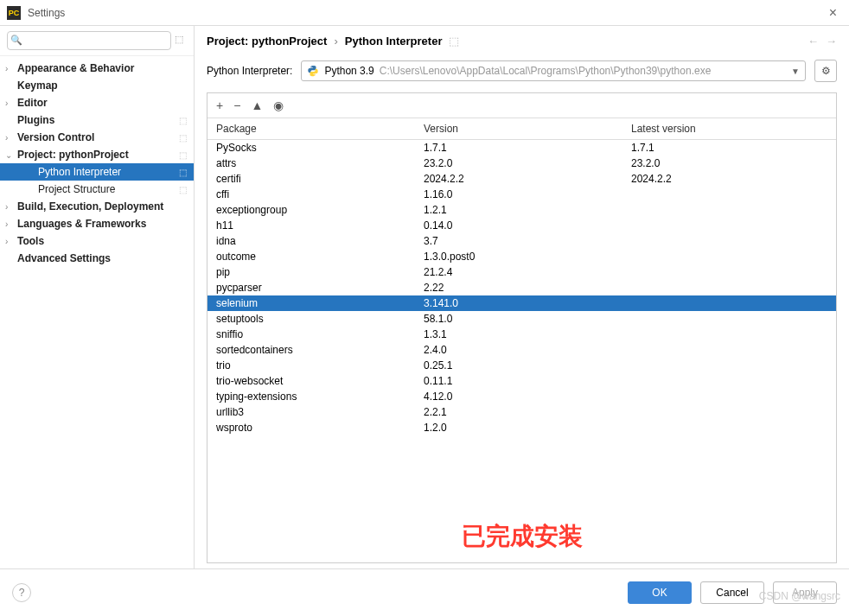 This screenshot has height=616, width=849. I want to click on apply-button: Apply, so click(805, 593).